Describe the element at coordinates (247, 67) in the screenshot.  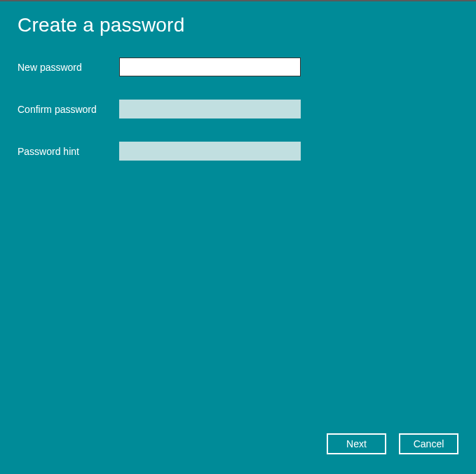
I see `new-password-row: New password` at that location.